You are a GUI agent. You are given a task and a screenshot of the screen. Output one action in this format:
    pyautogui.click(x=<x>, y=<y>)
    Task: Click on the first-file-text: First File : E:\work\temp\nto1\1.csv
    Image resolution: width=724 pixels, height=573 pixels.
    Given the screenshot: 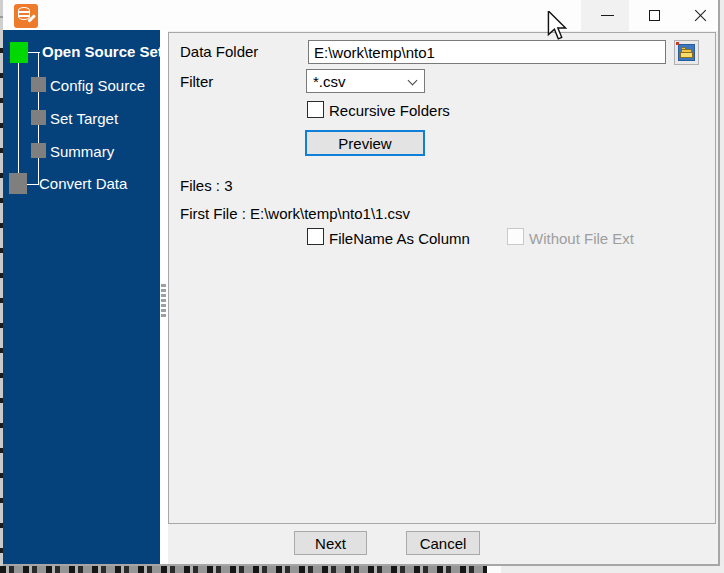 What is the action you would take?
    pyautogui.click(x=295, y=214)
    